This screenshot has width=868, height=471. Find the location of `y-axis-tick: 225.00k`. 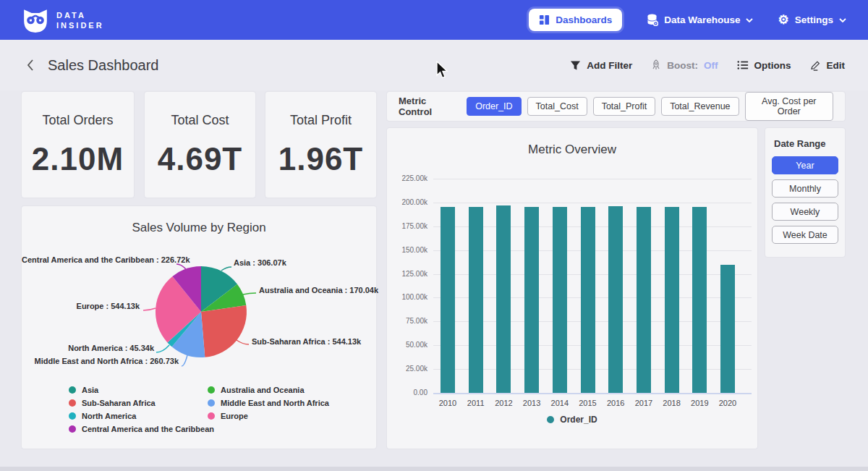

y-axis-tick: 225.00k is located at coordinates (409, 178).